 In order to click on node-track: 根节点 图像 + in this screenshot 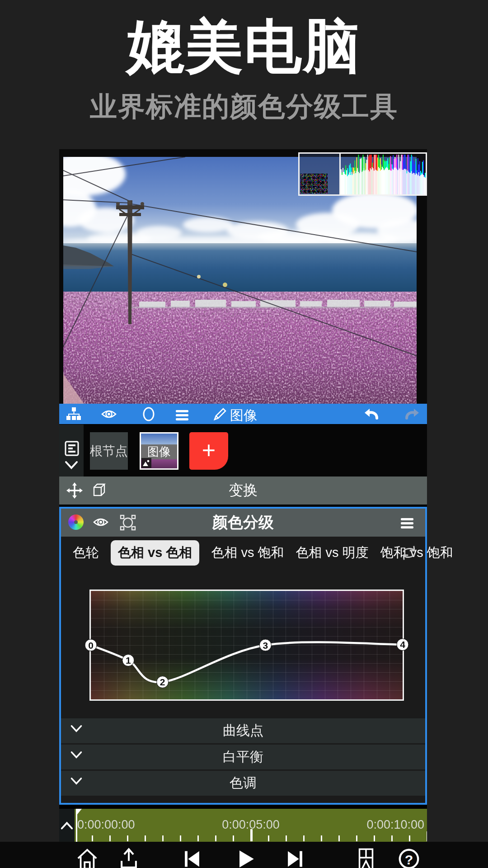, I will do `click(243, 450)`.